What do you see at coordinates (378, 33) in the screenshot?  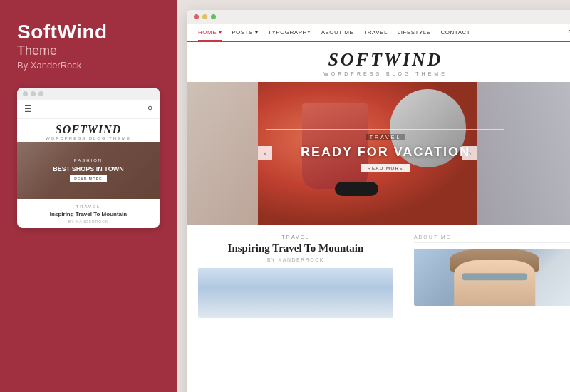 I see `desktop-nav: HOME ▾ POSTS ▾ TYPOGRAPHY ABOUT ME TRAVE…` at bounding box center [378, 33].